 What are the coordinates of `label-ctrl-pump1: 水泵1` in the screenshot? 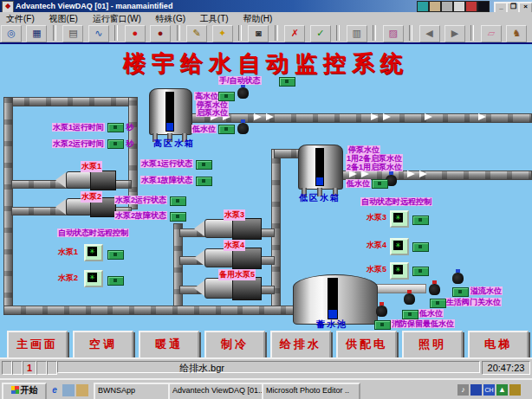 It's located at (68, 253).